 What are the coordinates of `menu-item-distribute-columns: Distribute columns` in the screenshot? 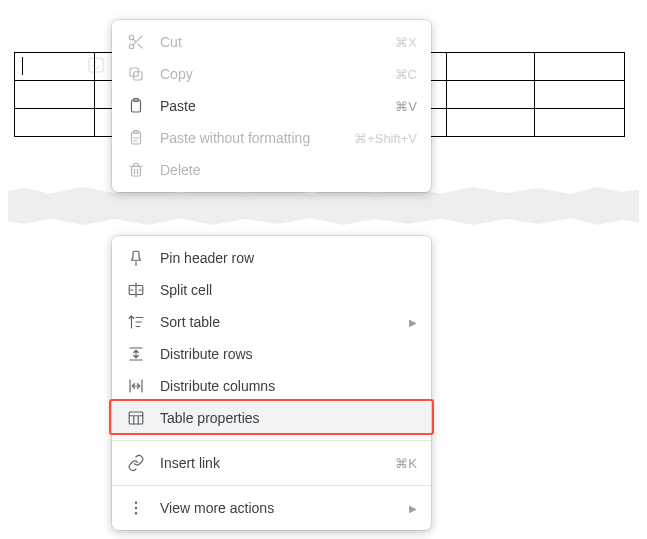 It's located at (272, 386).